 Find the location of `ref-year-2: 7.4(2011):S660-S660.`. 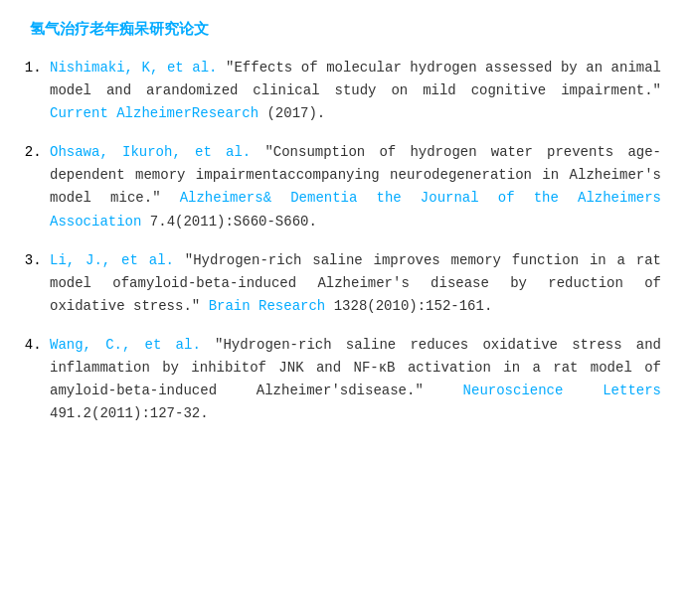

ref-year-2: 7.4(2011):S660-S660. is located at coordinates (234, 222).